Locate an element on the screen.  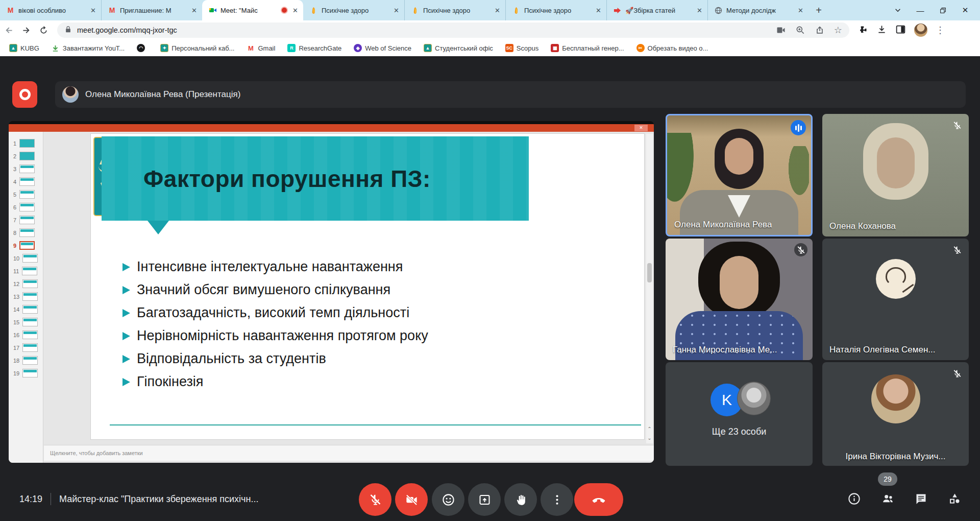
url-field: meet.google.com/mqq-jxor-tgc ☆ is located at coordinates (453, 30).